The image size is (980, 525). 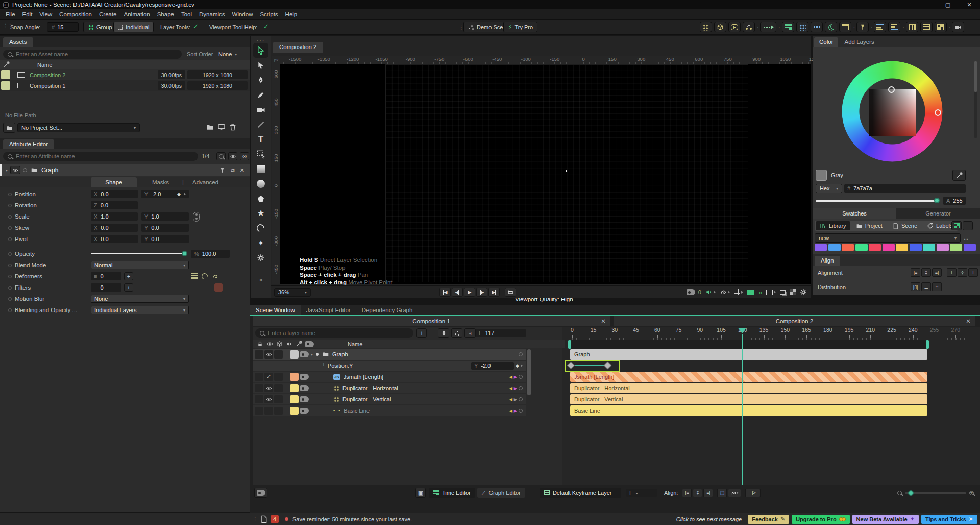 I want to click on layer-tools-check-icon: ✓, so click(x=196, y=27).